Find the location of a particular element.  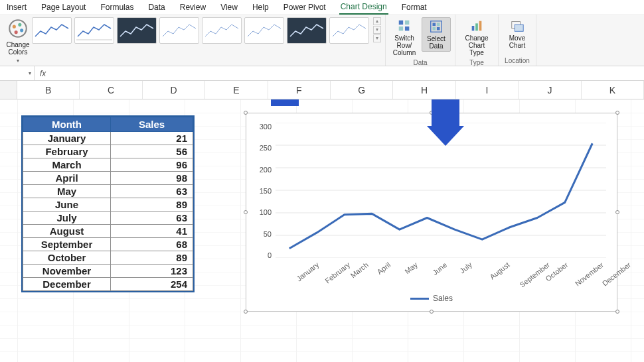

name-box: ▾ is located at coordinates (17, 73).